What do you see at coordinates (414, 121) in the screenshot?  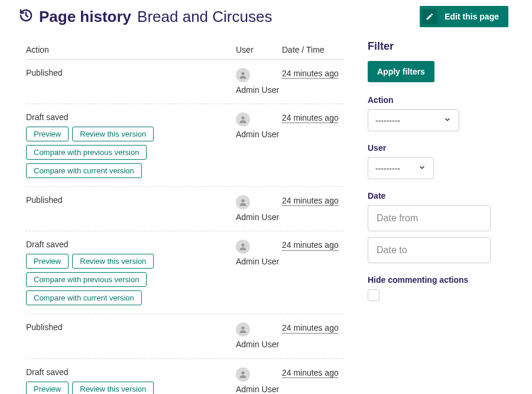 I see `filter-action-select: ---------` at bounding box center [414, 121].